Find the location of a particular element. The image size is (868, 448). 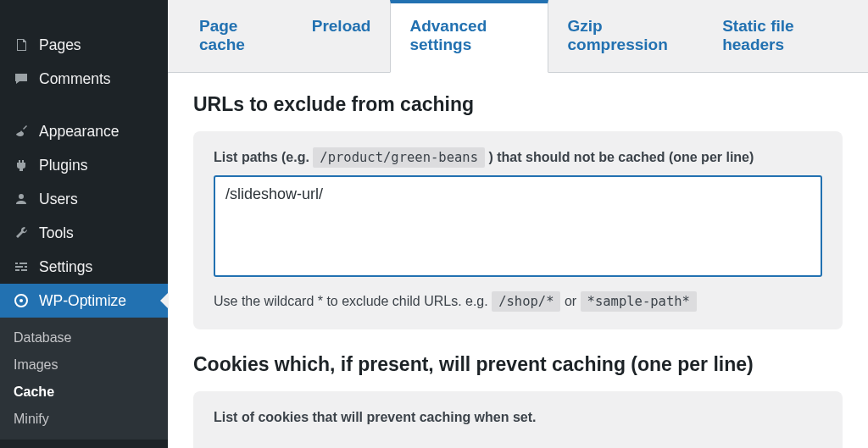

sidebar-submenu: Database Images Cache Minify is located at coordinates (84, 379).